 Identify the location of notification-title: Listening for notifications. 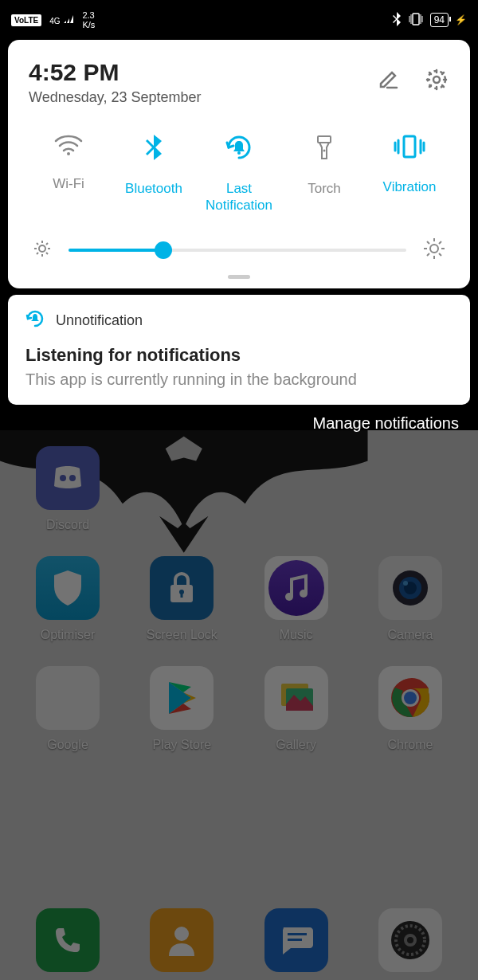
(239, 355).